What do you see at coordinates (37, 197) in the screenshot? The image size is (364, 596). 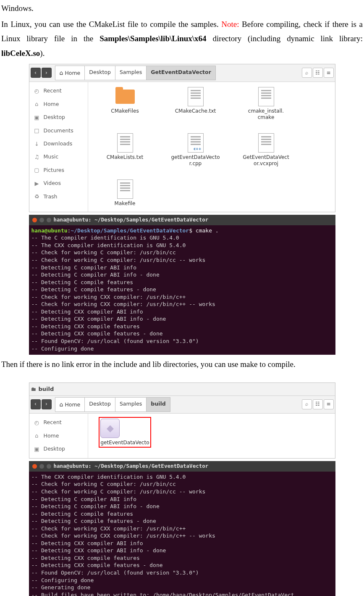 I see `trash-icon: ♻` at bounding box center [37, 197].